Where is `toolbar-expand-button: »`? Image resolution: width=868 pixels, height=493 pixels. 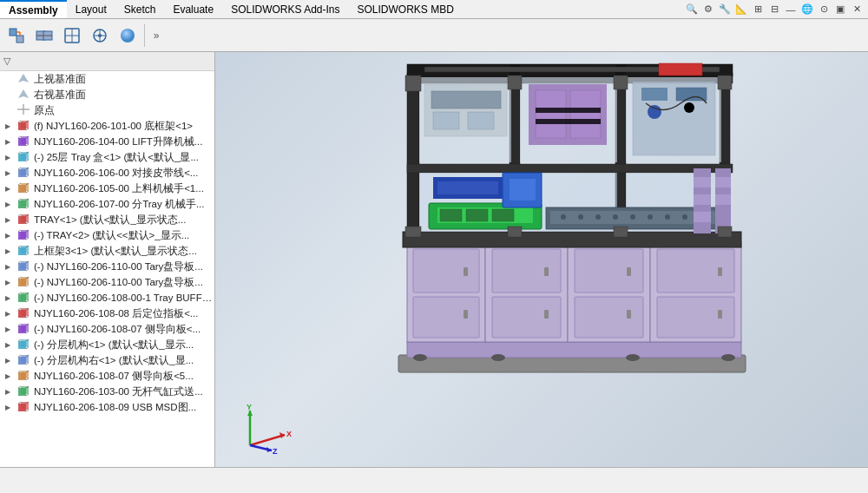 toolbar-expand-button: » is located at coordinates (156, 36).